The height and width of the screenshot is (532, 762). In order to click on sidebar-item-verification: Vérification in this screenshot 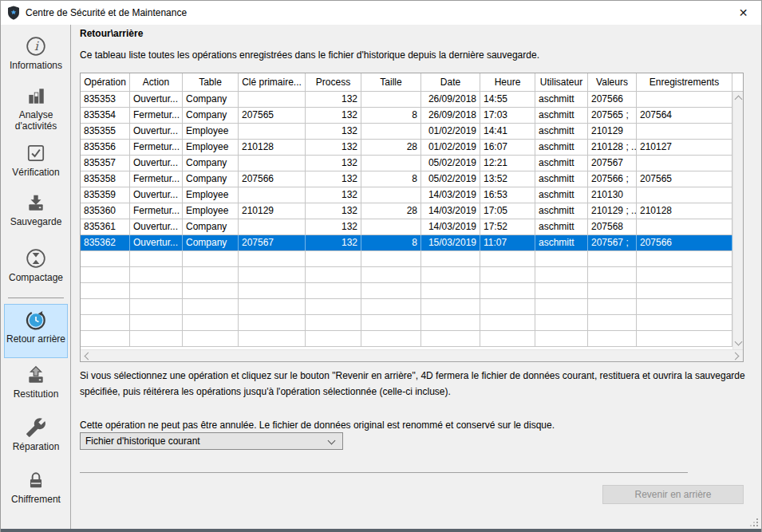, I will do `click(36, 160)`.